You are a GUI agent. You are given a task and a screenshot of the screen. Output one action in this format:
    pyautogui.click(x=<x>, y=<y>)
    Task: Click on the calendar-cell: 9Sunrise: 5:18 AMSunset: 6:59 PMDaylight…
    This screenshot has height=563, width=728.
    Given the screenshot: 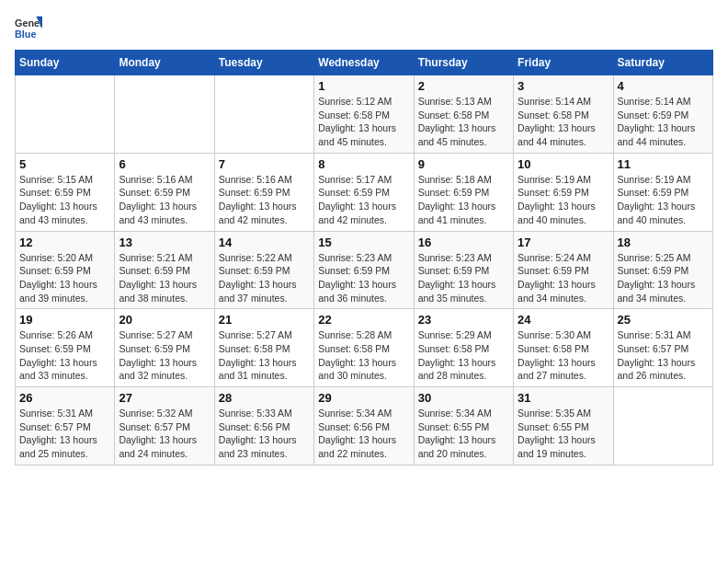 What is the action you would take?
    pyautogui.click(x=463, y=191)
    